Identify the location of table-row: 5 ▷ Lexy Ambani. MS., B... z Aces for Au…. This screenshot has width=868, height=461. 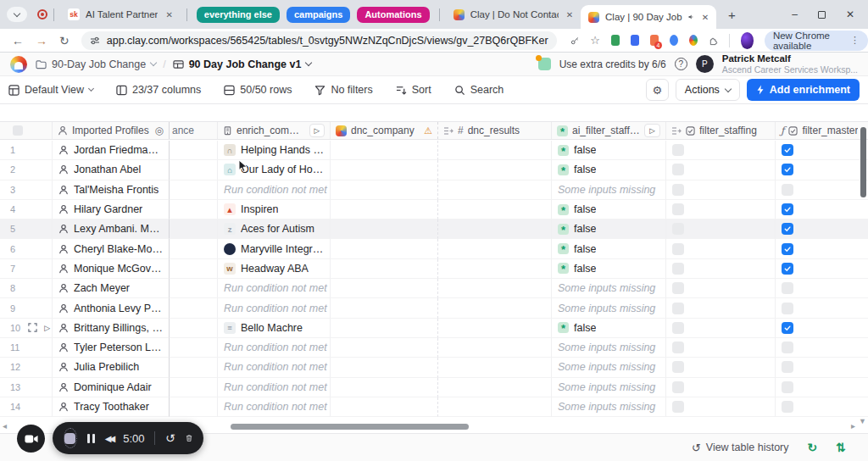
(434, 229).